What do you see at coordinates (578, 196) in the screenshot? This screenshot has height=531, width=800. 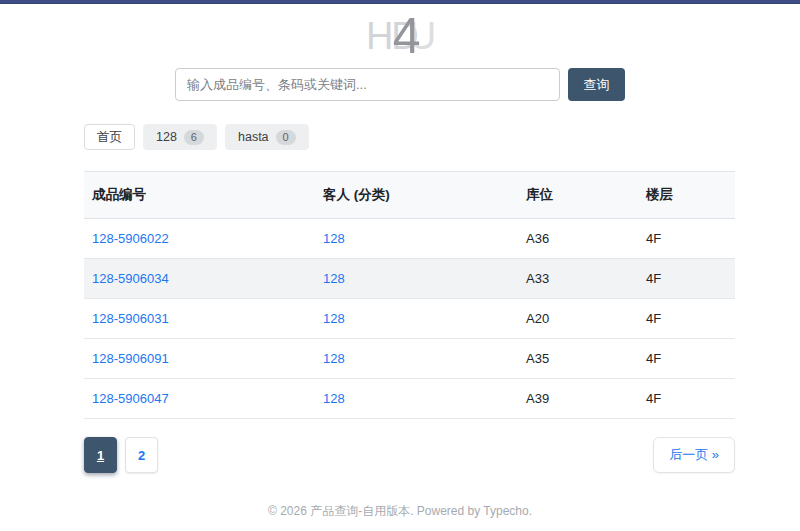 I see `header-storage-location: 库位` at bounding box center [578, 196].